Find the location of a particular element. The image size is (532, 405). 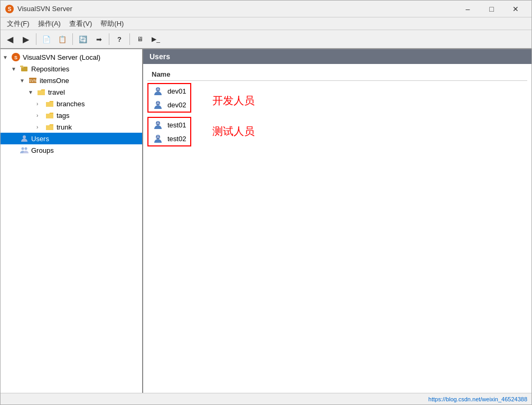

expand-root: ▼ is located at coordinates (7, 57).